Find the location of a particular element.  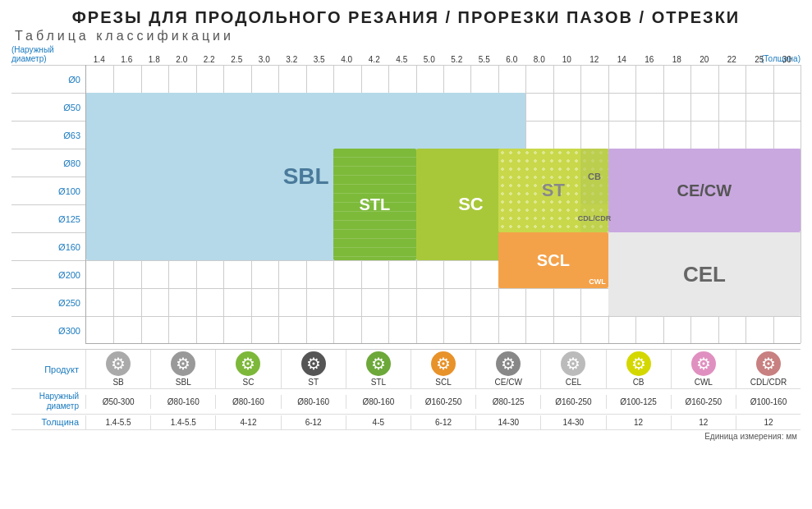

x-label-19: 14 is located at coordinates (622, 59).